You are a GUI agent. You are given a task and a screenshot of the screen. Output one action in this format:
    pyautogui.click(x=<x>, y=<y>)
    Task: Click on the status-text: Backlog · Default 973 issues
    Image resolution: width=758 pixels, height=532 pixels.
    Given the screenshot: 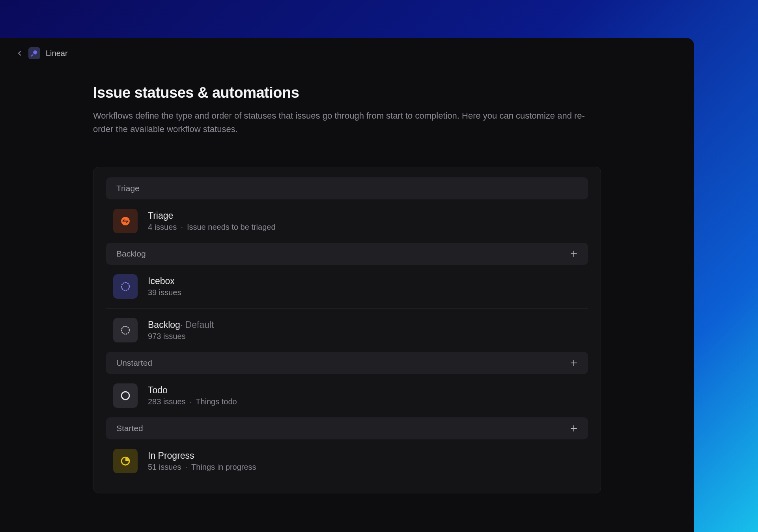 What is the action you would take?
    pyautogui.click(x=181, y=330)
    